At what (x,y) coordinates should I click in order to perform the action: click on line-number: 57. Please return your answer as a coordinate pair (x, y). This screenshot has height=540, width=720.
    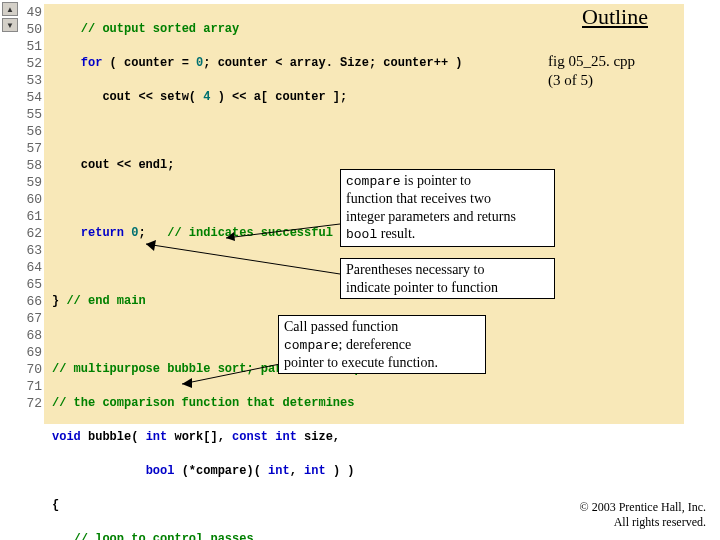
    Looking at the image, I should click on (30, 148).